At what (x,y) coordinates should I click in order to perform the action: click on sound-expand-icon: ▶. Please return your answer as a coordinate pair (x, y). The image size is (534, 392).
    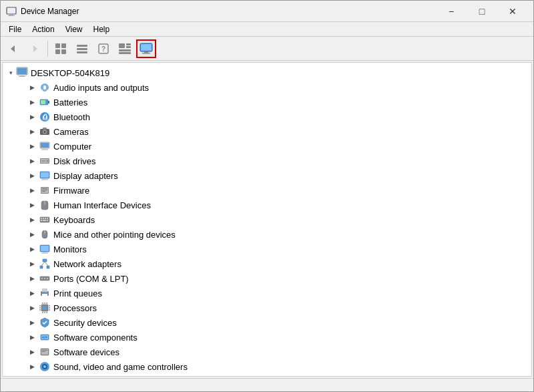
    Looking at the image, I should click on (32, 367).